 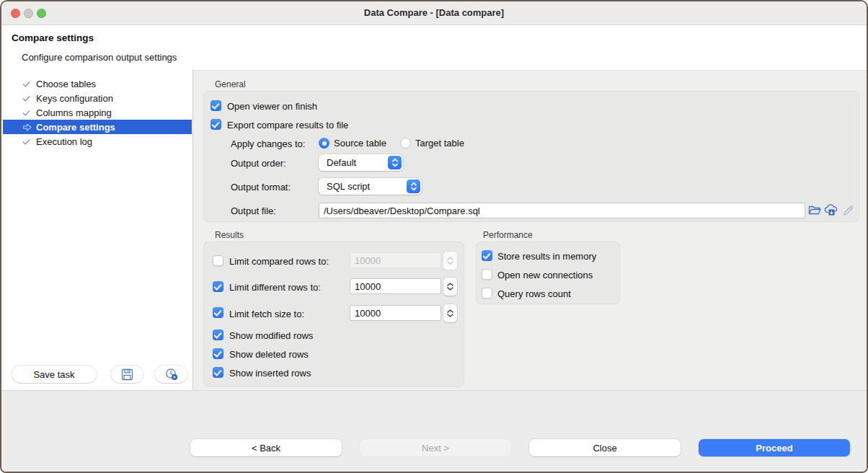 What do you see at coordinates (97, 141) in the screenshot?
I see `sidebar-item-execution-log: Execution log` at bounding box center [97, 141].